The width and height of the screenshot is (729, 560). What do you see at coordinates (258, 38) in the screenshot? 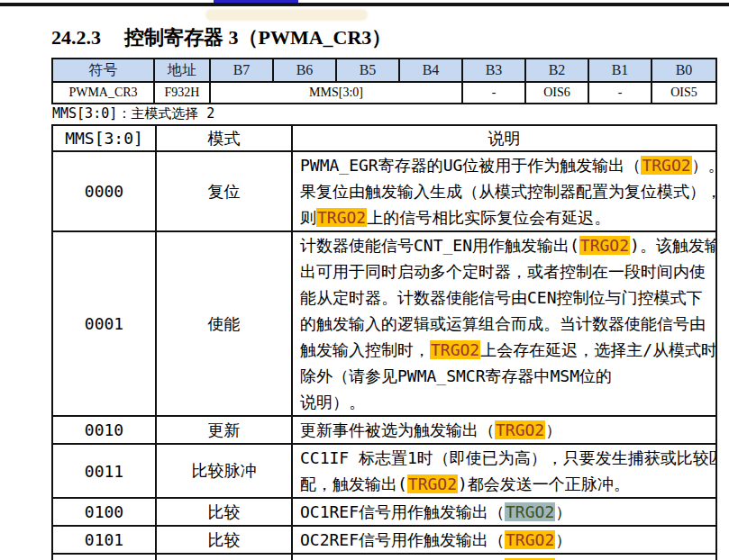
I see `section-title: 控制寄存器 3（PWMA_CR3）` at bounding box center [258, 38].